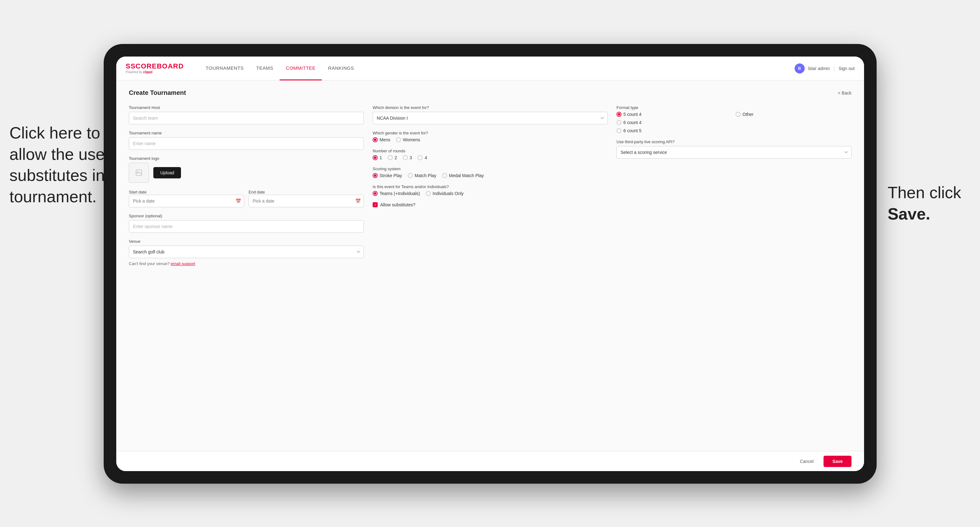 The height and width of the screenshot is (527, 980). What do you see at coordinates (420, 157) in the screenshot?
I see `rounds-4-radio` at bounding box center [420, 157].